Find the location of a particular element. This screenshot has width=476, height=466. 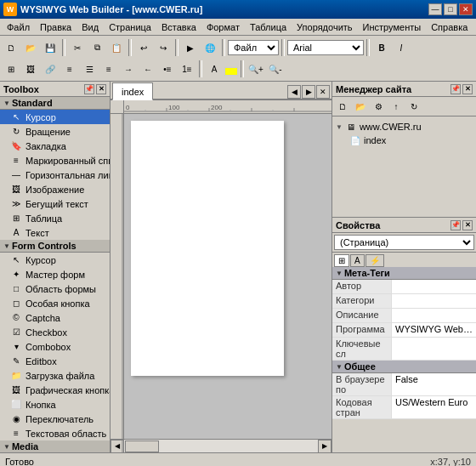

menu-view: Вид is located at coordinates (90, 27).